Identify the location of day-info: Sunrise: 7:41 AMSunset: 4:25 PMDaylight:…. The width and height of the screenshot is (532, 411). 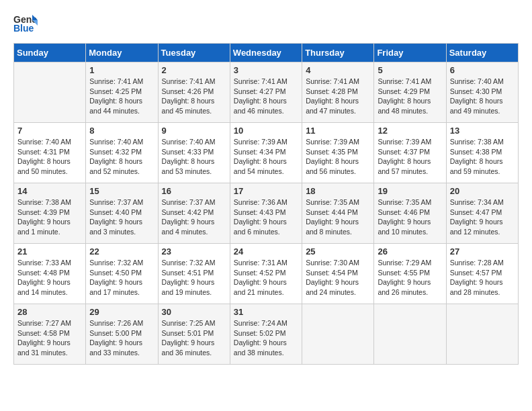
(122, 97).